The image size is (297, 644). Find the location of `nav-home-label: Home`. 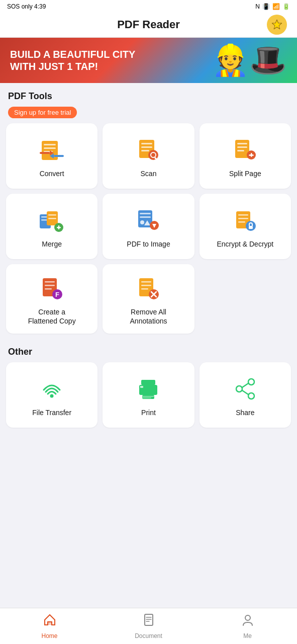

nav-home-label: Home is located at coordinates (49, 636).